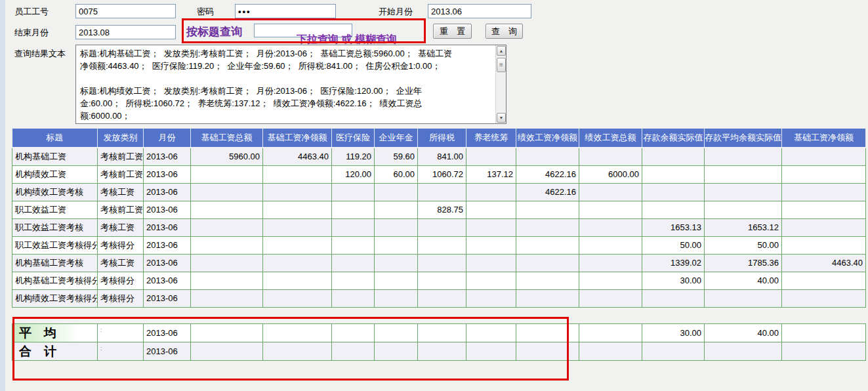  Describe the element at coordinates (55, 210) in the screenshot. I see `table-cell: 职工效益工资` at that location.